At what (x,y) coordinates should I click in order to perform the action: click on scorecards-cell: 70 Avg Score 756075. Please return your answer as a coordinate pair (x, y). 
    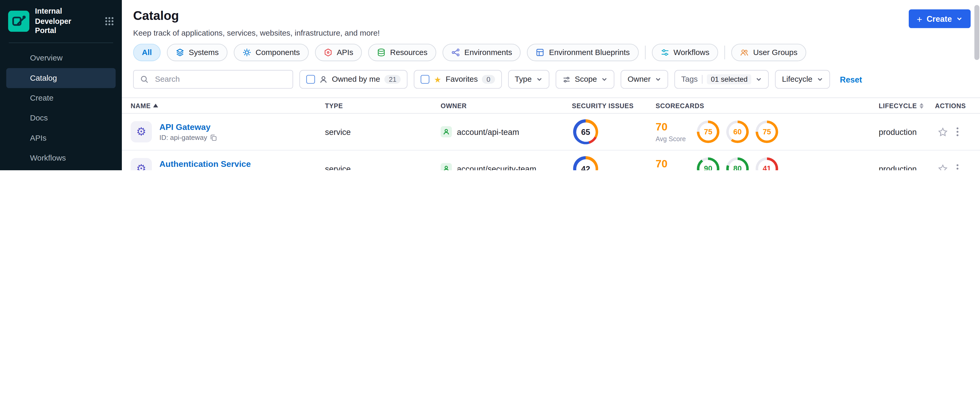
    Looking at the image, I should click on (767, 132).